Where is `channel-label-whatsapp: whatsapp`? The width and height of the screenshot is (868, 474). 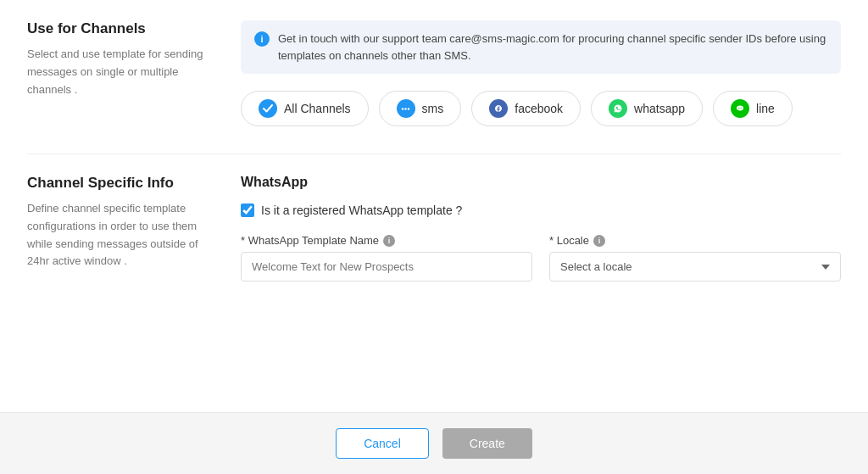
channel-label-whatsapp: whatsapp is located at coordinates (659, 109).